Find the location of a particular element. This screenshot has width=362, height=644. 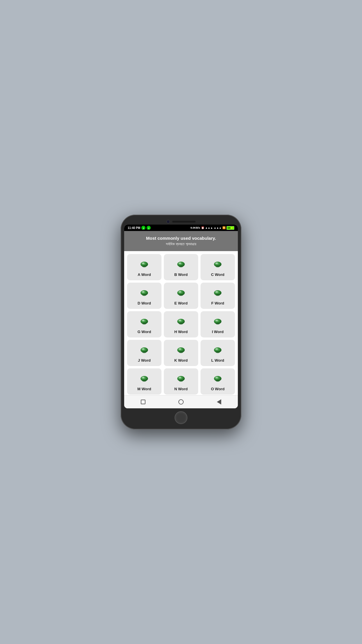

grid-item-g: G Word is located at coordinates (144, 324).